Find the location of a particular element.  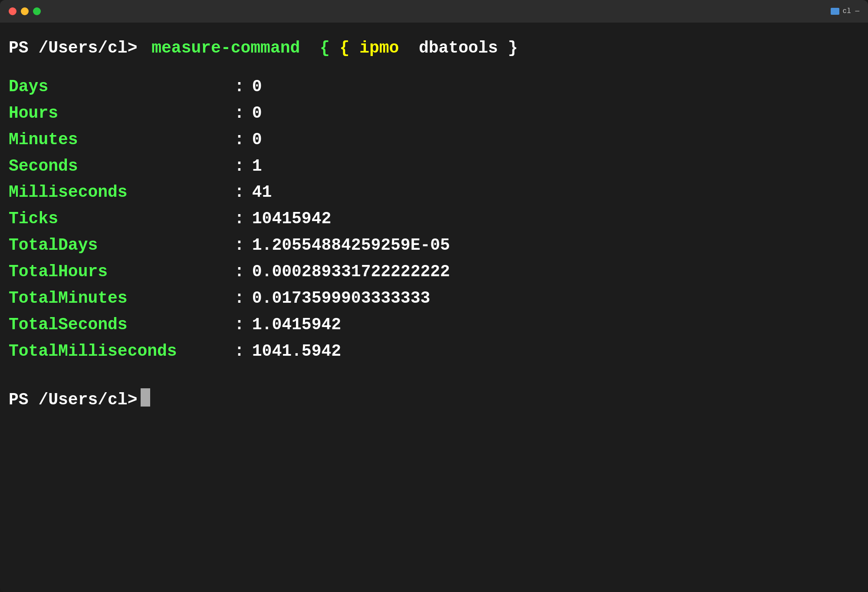

command-text: measure-command is located at coordinates (226, 48).